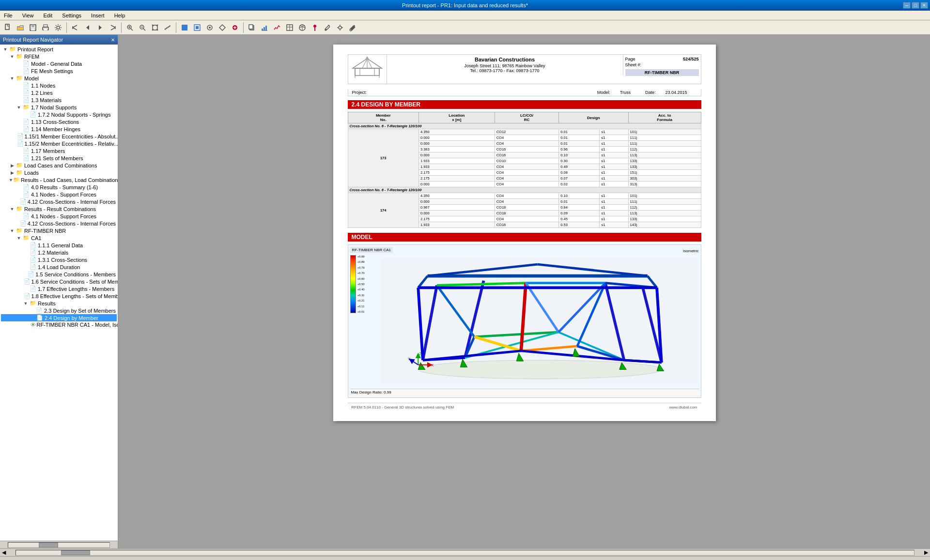 The image size is (930, 560). What do you see at coordinates (579, 179) in the screenshot?
I see `ratio: 0.07` at bounding box center [579, 179].